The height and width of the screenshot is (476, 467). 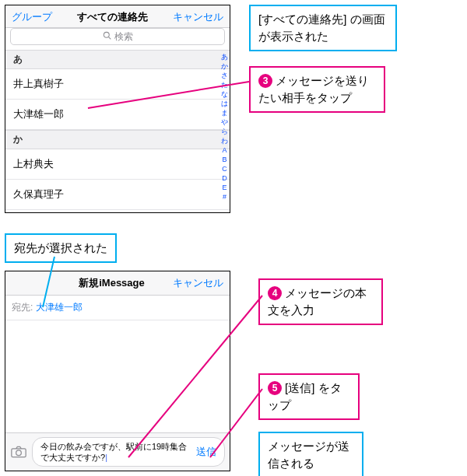 I want to click on contacts-index: あか さた なは まや らわ AB CD E#, so click(x=224, y=127).